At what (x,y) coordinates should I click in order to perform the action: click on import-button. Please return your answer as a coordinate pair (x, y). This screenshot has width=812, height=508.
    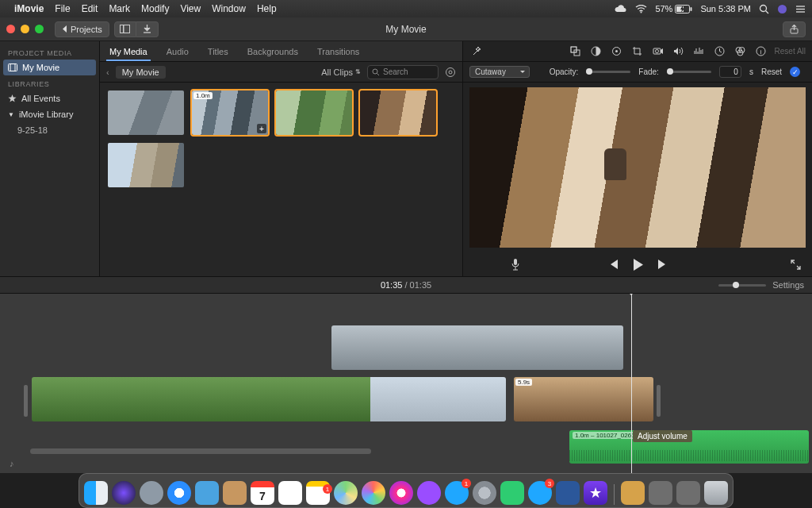
    Looking at the image, I should click on (147, 29).